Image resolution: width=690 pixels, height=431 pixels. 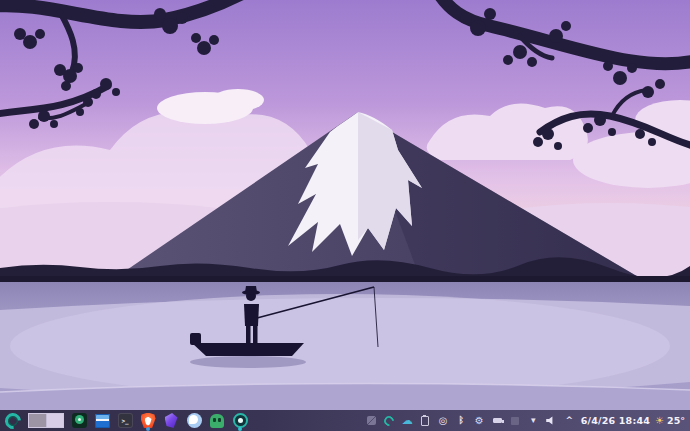 I want to click on settings-gear-icon: ⚙, so click(x=480, y=420).